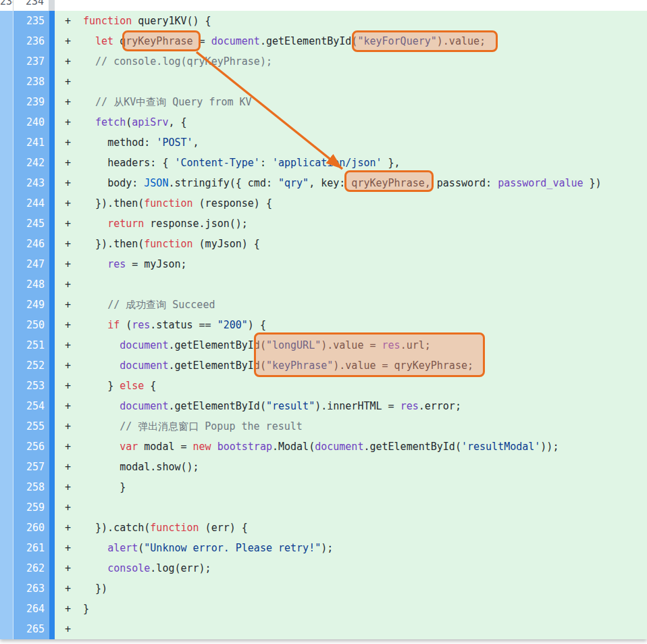  I want to click on code-text: alert("Unknow error. Please retry!");, so click(208, 548).